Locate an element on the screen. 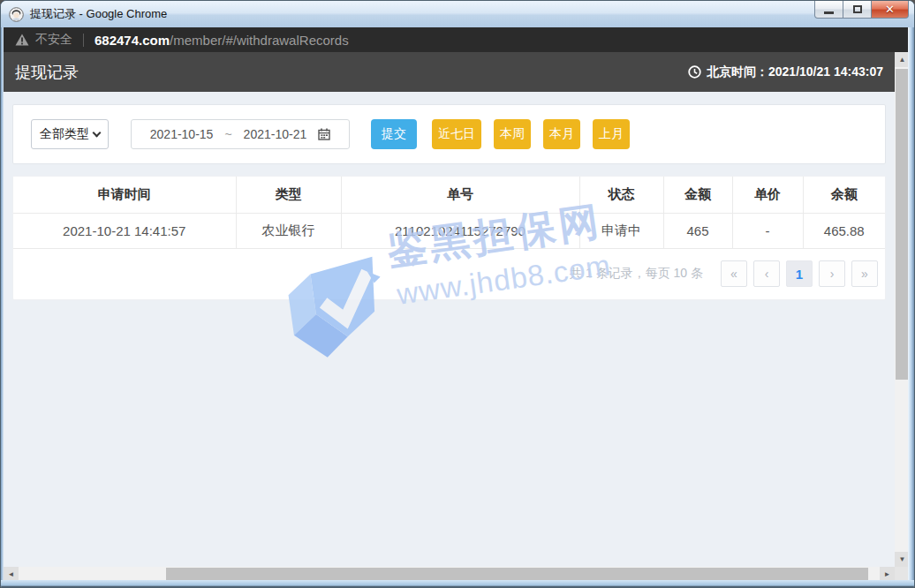 This screenshot has width=915, height=588. date-from: 2021-10-15 is located at coordinates (182, 134).